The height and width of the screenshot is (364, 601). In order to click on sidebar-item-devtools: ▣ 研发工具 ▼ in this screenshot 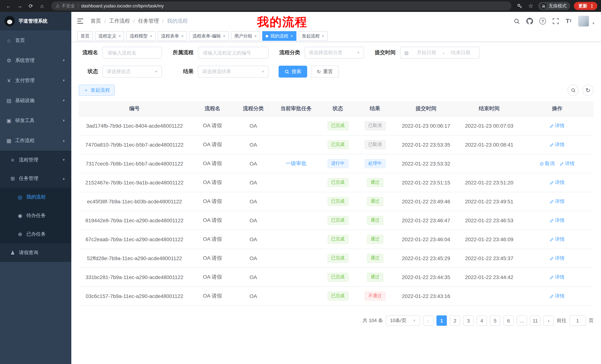, I will do `click(36, 121)`.